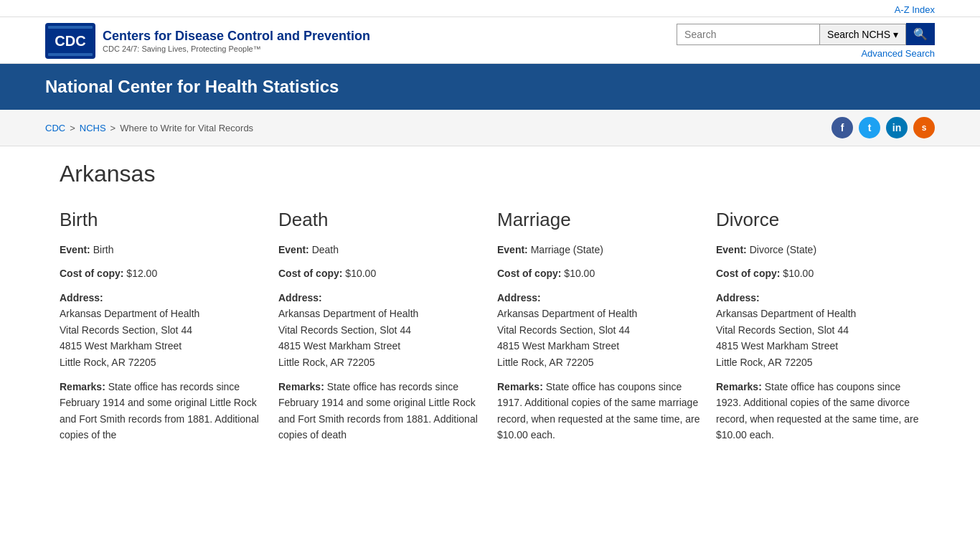  Describe the element at coordinates (490, 87) in the screenshot. I see `blue-banner-title: National Center for Health Statistics` at that location.